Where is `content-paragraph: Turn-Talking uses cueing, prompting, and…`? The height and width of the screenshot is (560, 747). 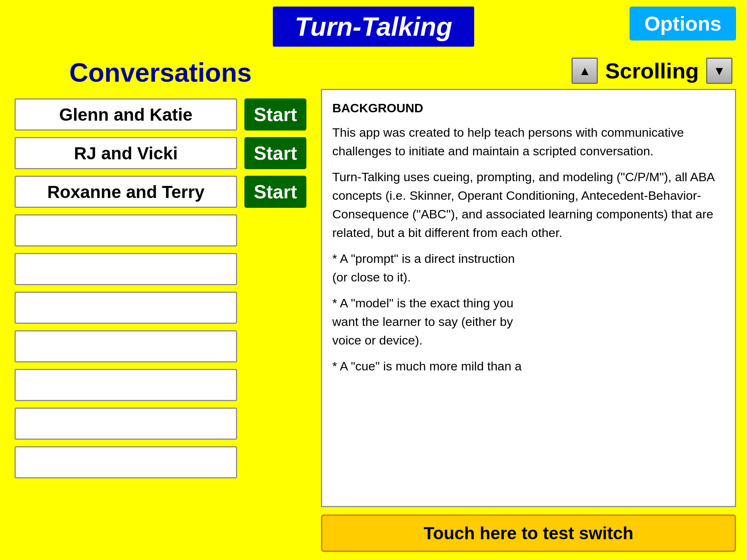 content-paragraph: Turn-Talking uses cueing, prompting, and… is located at coordinates (529, 205).